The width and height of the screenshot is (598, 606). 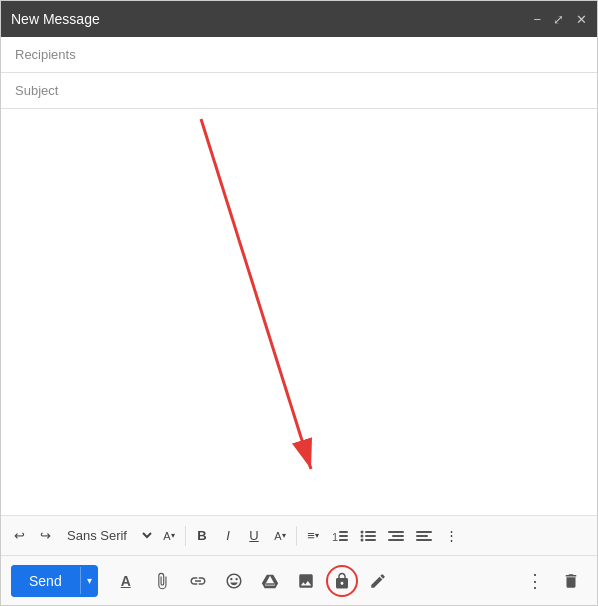 I want to click on title-bar: New Message − ⤢ ✕, so click(x=299, y=19).